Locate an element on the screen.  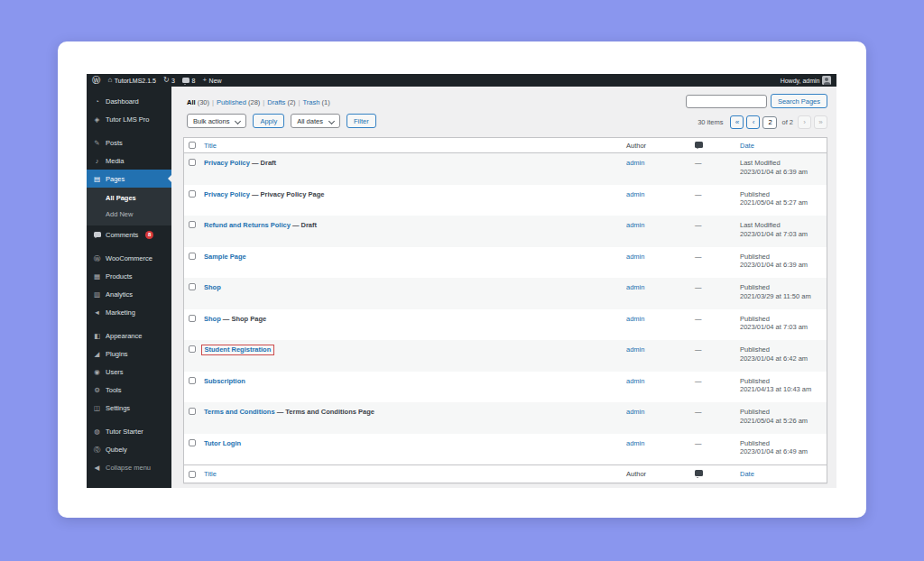
page-title-link: Refund and Returns Policy is located at coordinates (247, 225).